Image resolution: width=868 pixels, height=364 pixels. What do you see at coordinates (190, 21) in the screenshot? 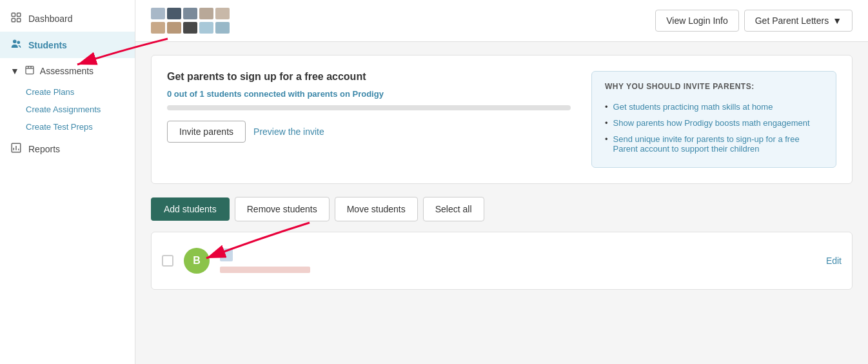
I see `class-swatches` at bounding box center [190, 21].